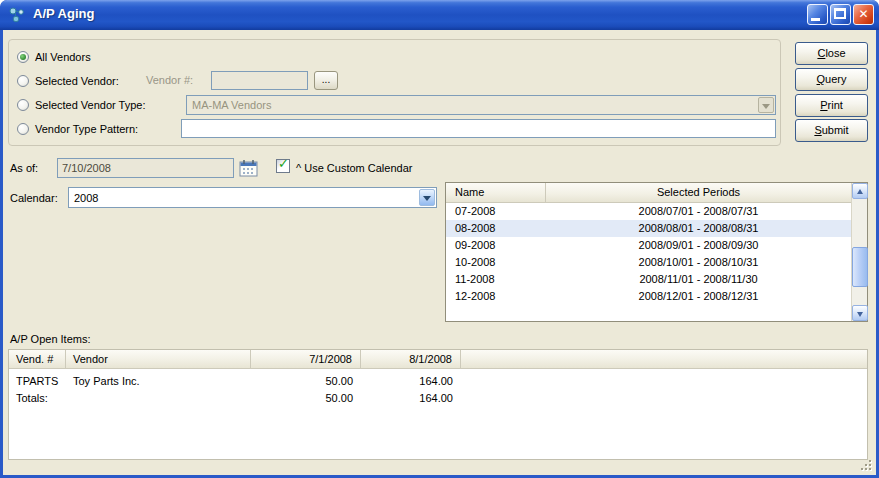  I want to click on period-name: 08-2008, so click(496, 228).